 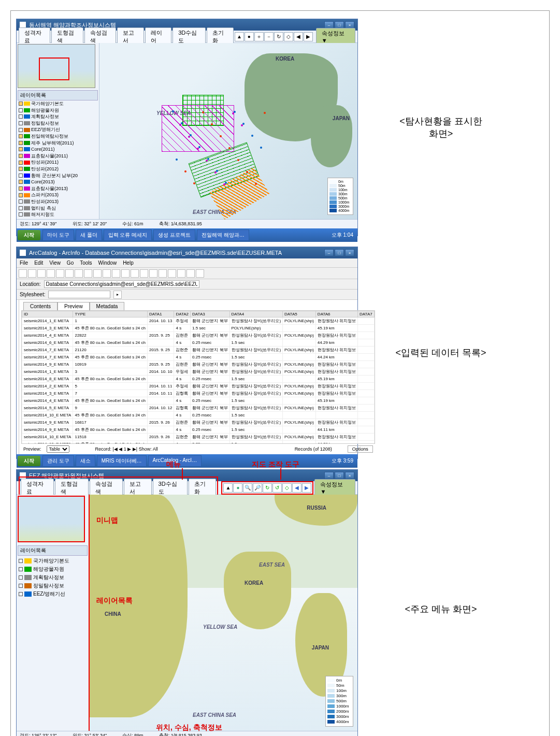 What do you see at coordinates (122, 461) in the screenshot?
I see `taskbar-item: MRIS 데이터베…` at bounding box center [122, 461].